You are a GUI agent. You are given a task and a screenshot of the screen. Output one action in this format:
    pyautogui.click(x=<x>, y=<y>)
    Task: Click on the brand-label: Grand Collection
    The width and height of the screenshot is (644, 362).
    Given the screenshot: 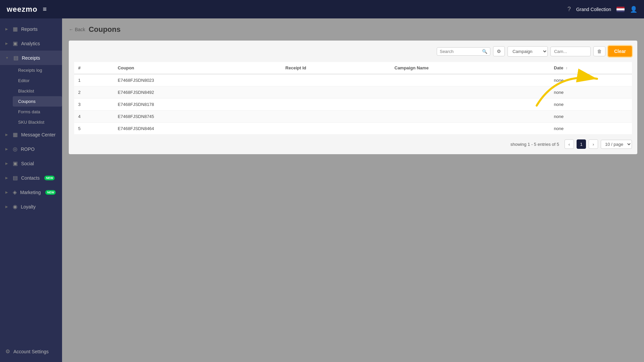 What is the action you would take?
    pyautogui.click(x=594, y=9)
    